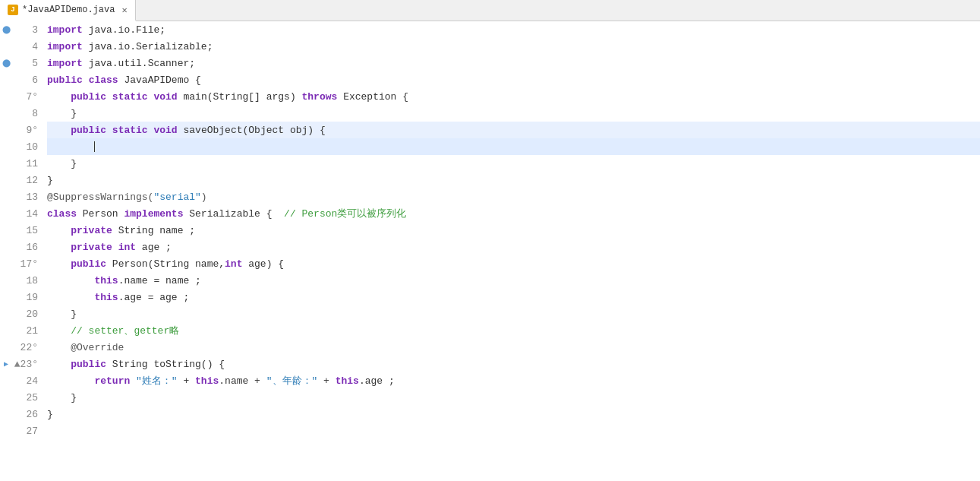  I want to click on kw-private-16: private, so click(91, 248).